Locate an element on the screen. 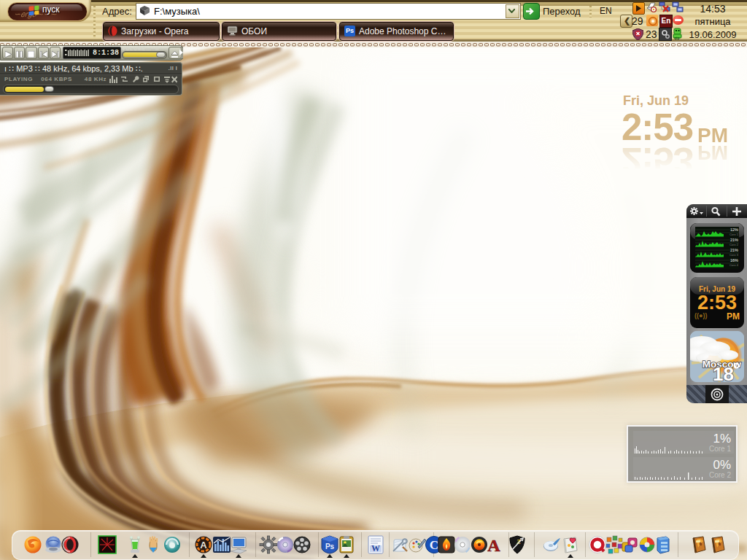  svg-text: Core 2 is located at coordinates (734, 245).